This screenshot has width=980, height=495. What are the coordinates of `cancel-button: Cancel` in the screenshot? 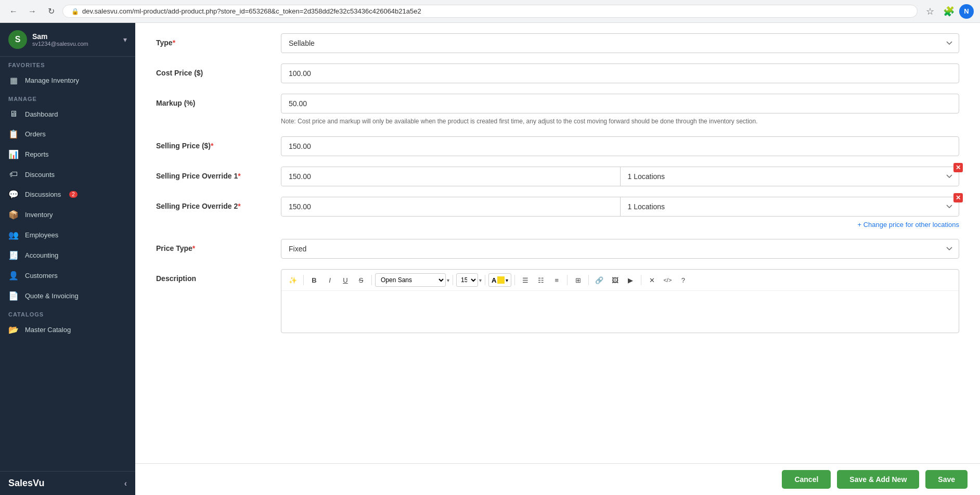 It's located at (806, 479).